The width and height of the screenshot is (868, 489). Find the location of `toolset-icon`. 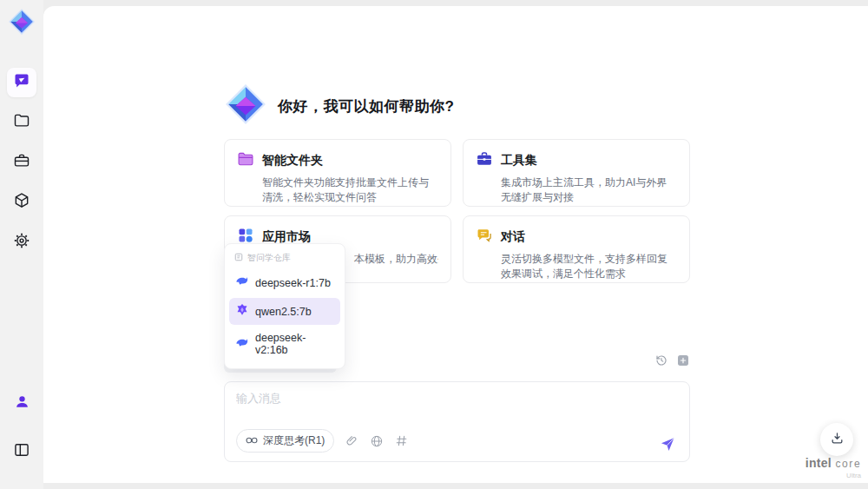

toolset-icon is located at coordinates (484, 161).